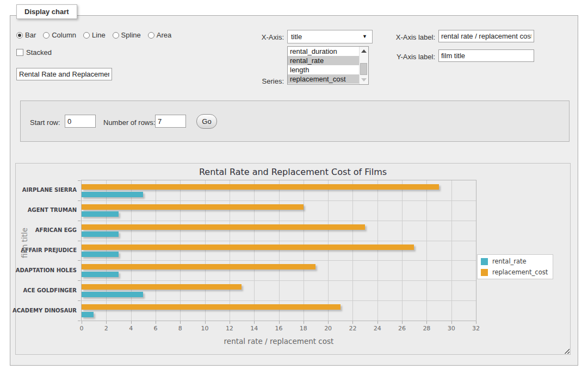 The image size is (588, 370). What do you see at coordinates (106, 328) in the screenshot?
I see `x-tick-label: 2` at bounding box center [106, 328].